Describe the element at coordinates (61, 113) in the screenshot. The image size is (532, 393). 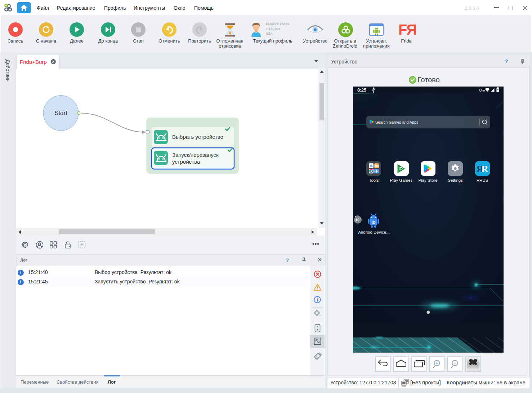
I see `svg-text: Start` at that location.